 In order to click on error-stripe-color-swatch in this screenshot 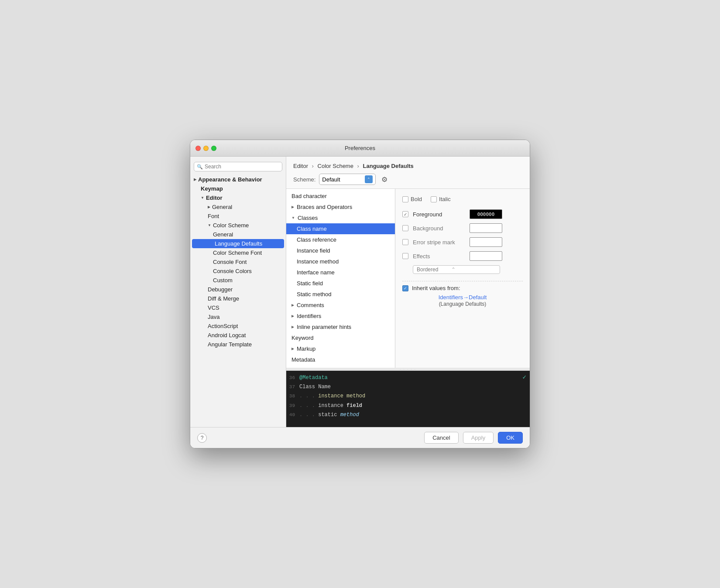, I will do `click(486, 242)`.